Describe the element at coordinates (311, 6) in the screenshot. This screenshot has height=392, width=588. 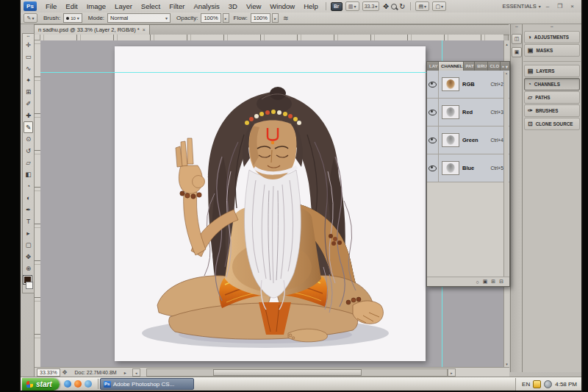
I see `menu-help: Help` at that location.